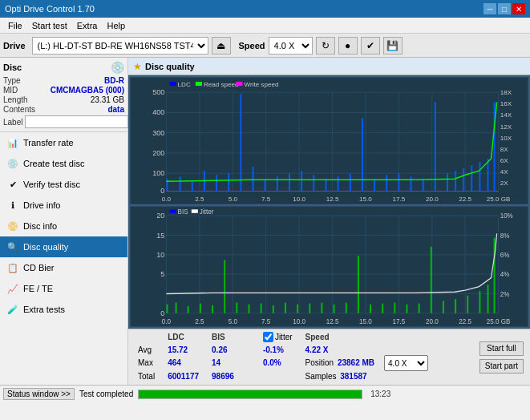 The height and width of the screenshot is (420, 530). Describe the element at coordinates (283, 357) in the screenshot. I see `stats-table: LDC BIS Jitter Speed Avg` at that location.